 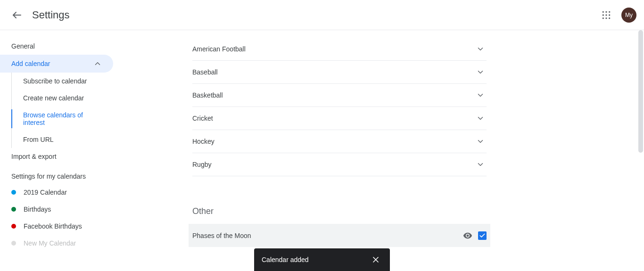 What do you see at coordinates (339, 95) in the screenshot?
I see `sport-row-basketball: Basketball` at bounding box center [339, 95].